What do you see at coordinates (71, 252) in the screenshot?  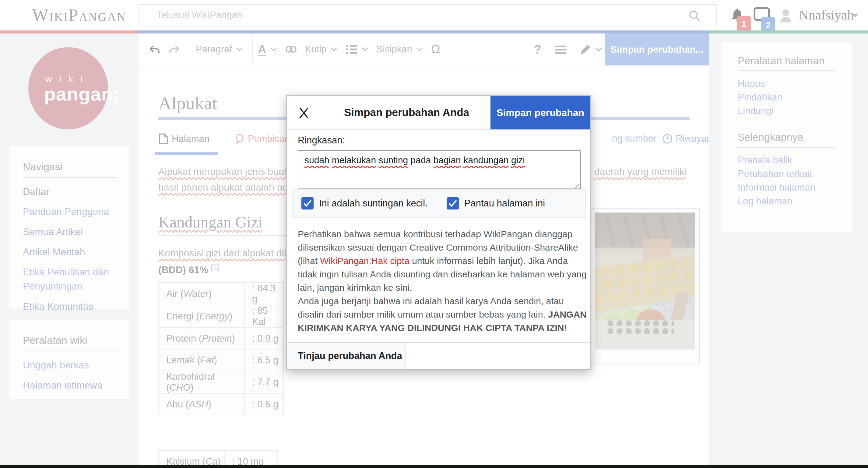 I see `sidebar-item-artikel-mentah: Artikel Mentah` at bounding box center [71, 252].